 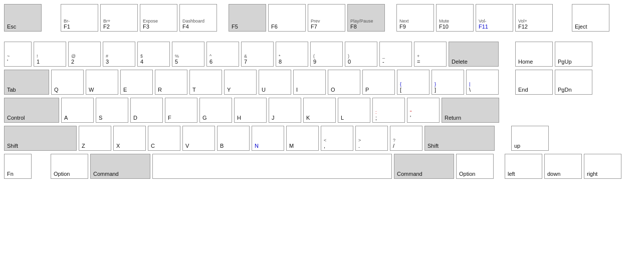 What do you see at coordinates (413, 90) in the screenshot?
I see `lbracket-bottom: [` at bounding box center [413, 90].